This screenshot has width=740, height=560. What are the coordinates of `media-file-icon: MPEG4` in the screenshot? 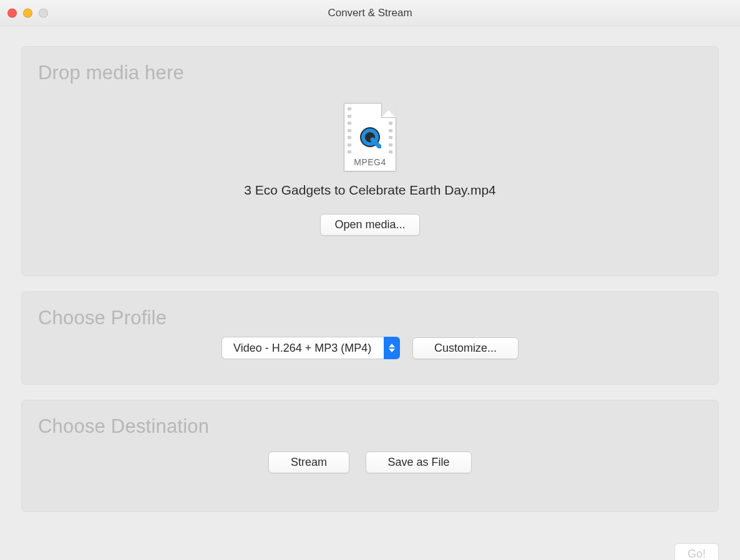 It's located at (370, 137).